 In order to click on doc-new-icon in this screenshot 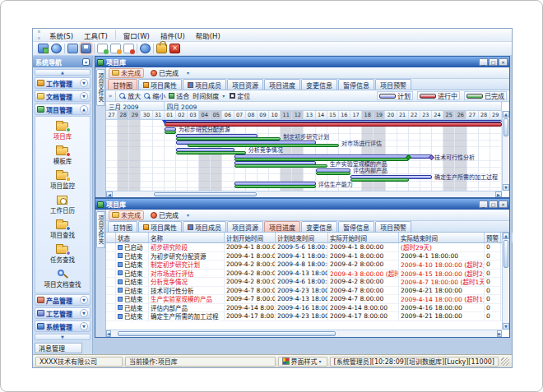, I will do `click(102, 48)`.